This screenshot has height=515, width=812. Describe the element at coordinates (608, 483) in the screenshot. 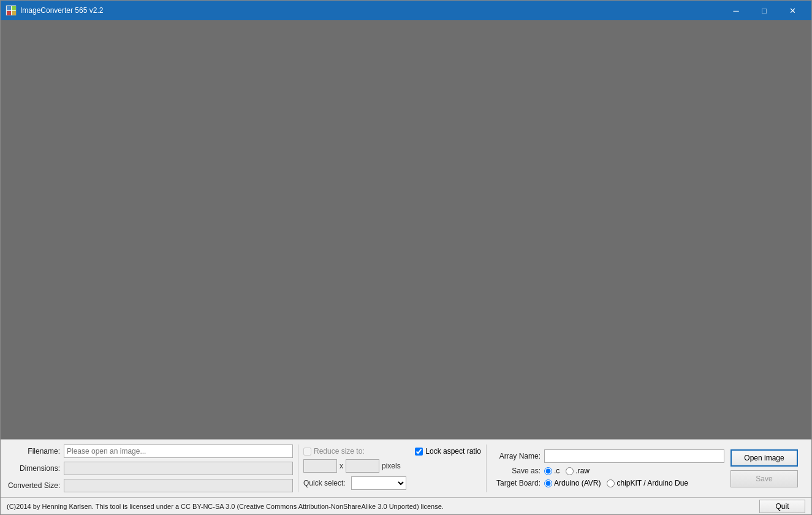

I see `target-board-row: Target Board: Arduino (AVR) chipKIT / Ar…` at that location.